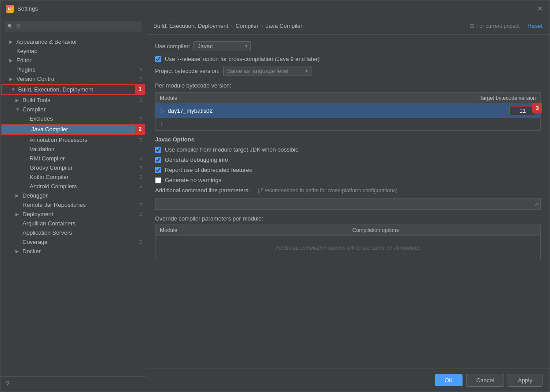 Image resolution: width=550 pixels, height=392 pixels. What do you see at coordinates (42, 149) in the screenshot?
I see `sidebar-item-label: Validation` at bounding box center [42, 149].